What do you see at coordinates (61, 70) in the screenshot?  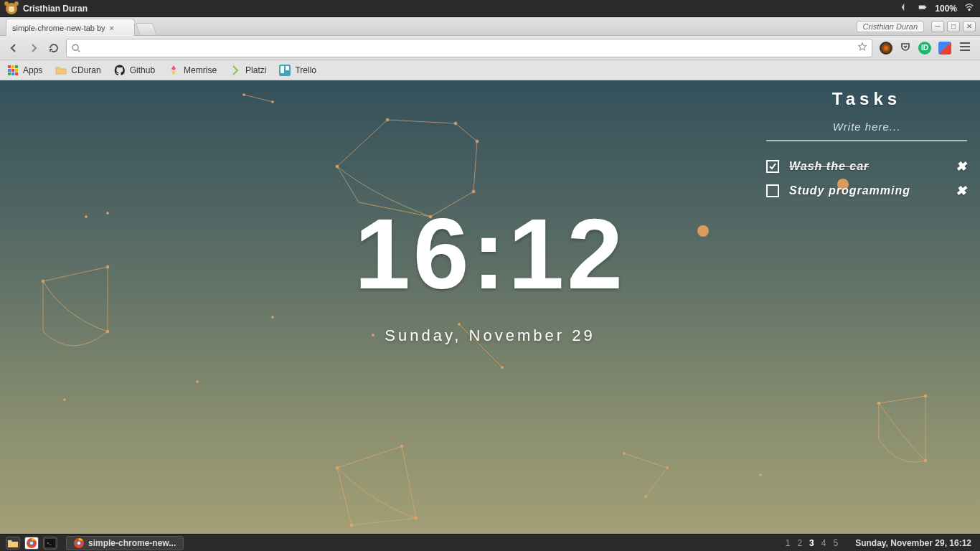 I see `folder-icon` at bounding box center [61, 70].